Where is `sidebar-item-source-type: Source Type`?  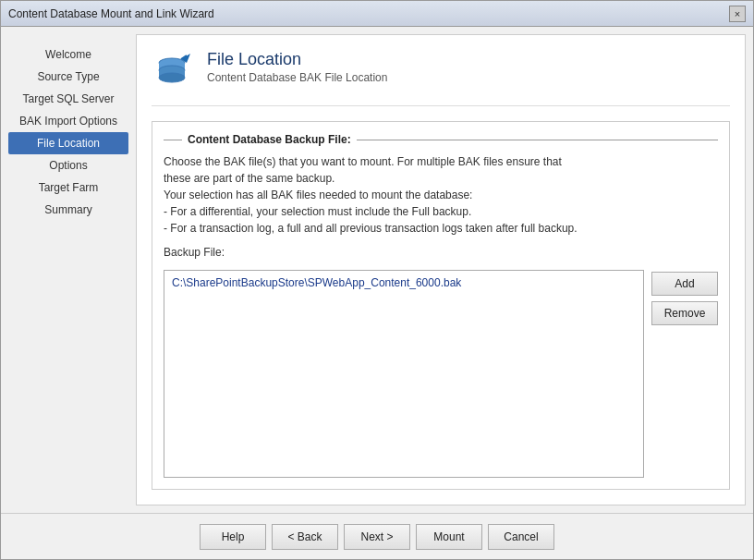 sidebar-item-source-type: Source Type is located at coordinates (68, 77).